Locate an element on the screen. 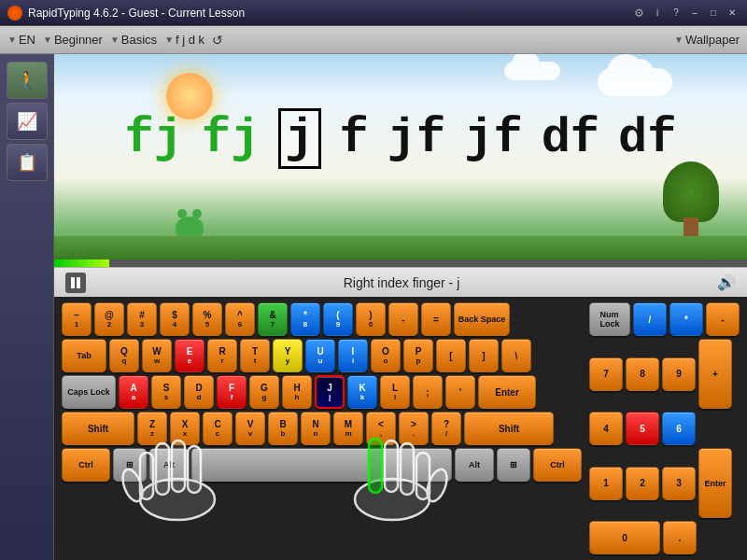 This screenshot has height=560, width=747. key-rparen: )0 is located at coordinates (371, 319).